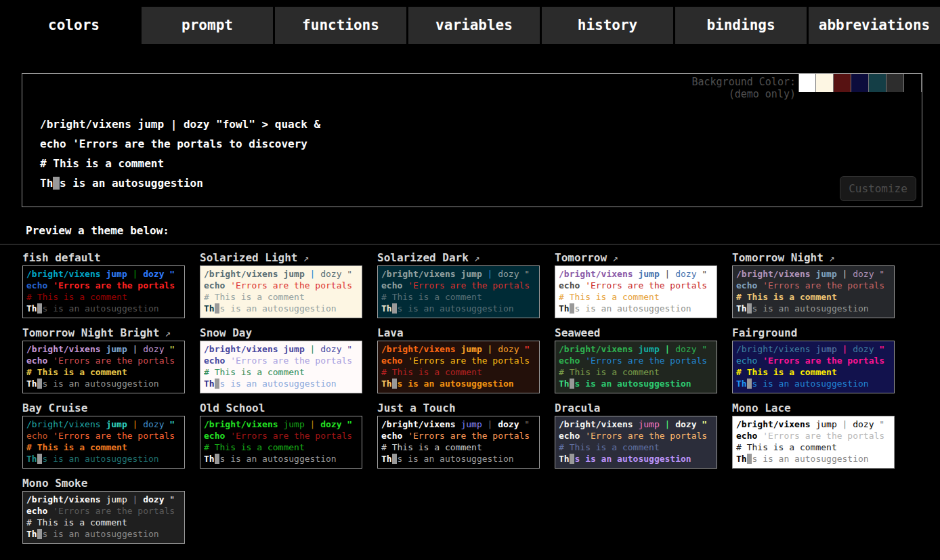 This screenshot has width=940, height=560. What do you see at coordinates (458, 292) in the screenshot?
I see `theme-card-solarized-dark: /bright/vixens jump | dozy "echo 'Errors…` at bounding box center [458, 292].